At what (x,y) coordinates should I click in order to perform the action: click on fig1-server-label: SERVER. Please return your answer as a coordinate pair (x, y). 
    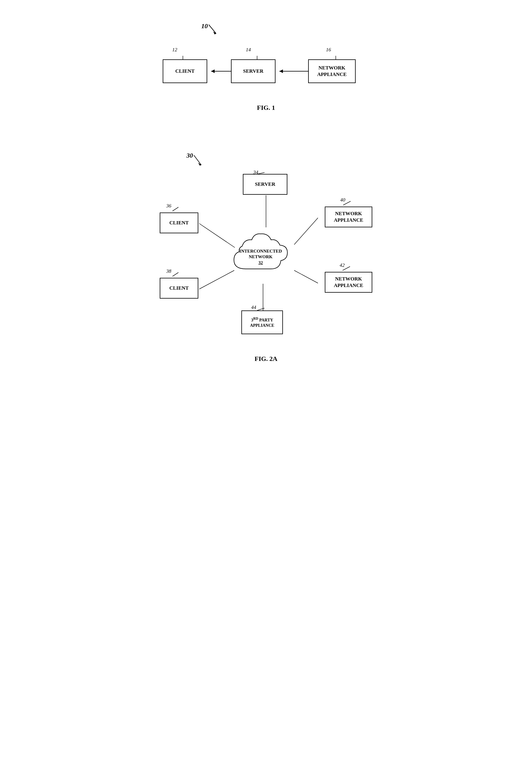
    Looking at the image, I should click on (253, 71).